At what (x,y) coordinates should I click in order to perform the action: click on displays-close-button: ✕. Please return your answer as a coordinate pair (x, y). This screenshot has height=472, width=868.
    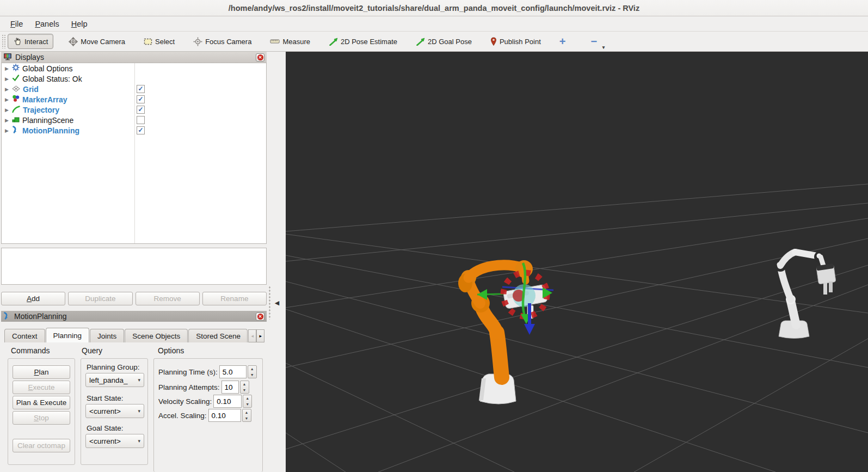
    Looking at the image, I should click on (260, 58).